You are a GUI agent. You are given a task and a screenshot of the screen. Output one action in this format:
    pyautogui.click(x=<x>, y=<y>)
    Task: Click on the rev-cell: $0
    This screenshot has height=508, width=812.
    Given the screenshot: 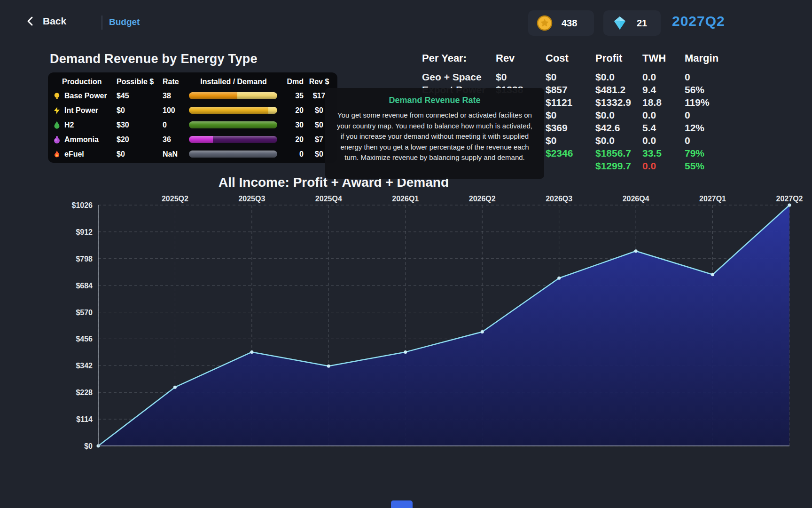 What is the action you would take?
    pyautogui.click(x=521, y=77)
    